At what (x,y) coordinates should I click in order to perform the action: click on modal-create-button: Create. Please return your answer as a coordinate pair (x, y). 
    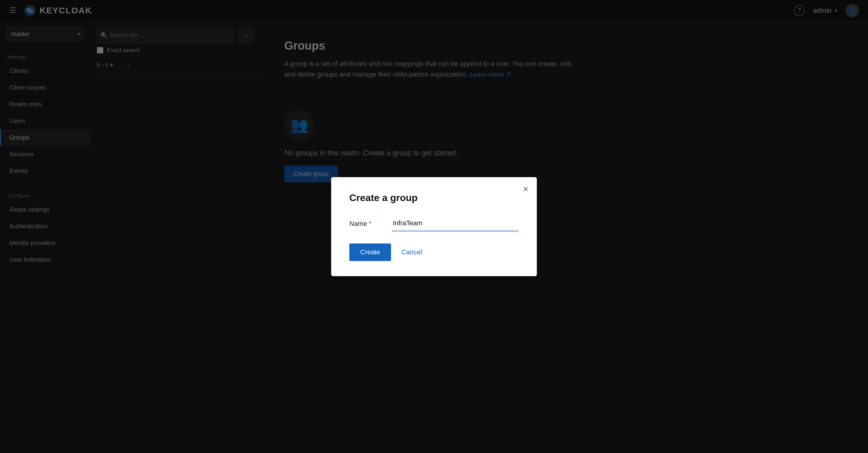
    Looking at the image, I should click on (370, 252).